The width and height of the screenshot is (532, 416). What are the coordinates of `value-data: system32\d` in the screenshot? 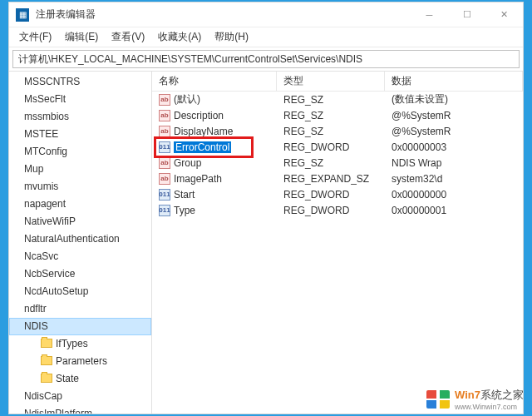 It's located at (454, 179).